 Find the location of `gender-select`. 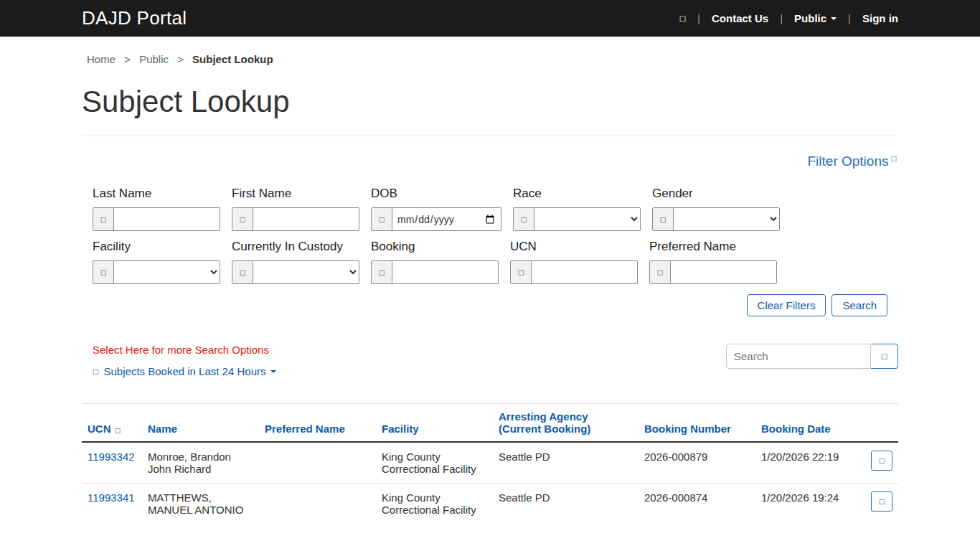

gender-select is located at coordinates (726, 220).